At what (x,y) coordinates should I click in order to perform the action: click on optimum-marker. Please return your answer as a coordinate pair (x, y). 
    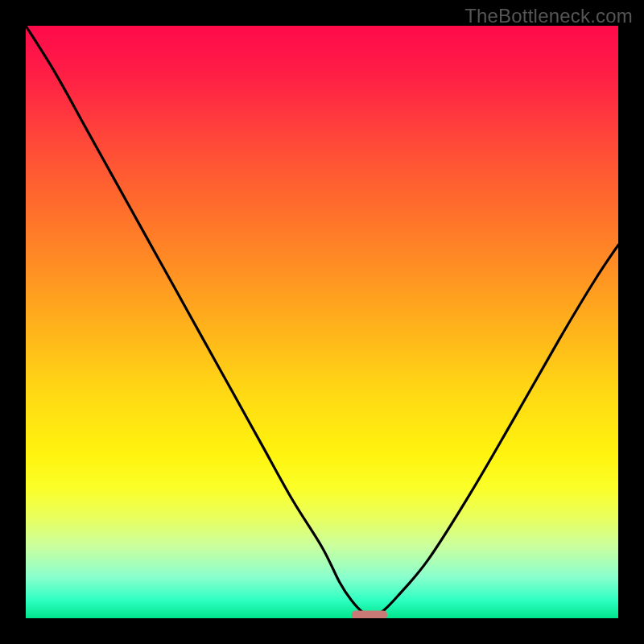
    Looking at the image, I should click on (369, 614).